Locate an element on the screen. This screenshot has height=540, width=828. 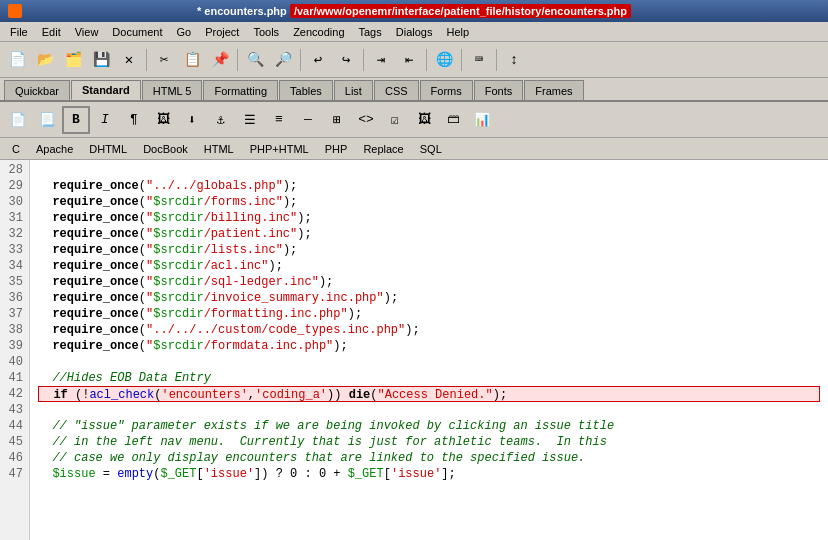
cursor-btn: ↕ is located at coordinates (514, 60).